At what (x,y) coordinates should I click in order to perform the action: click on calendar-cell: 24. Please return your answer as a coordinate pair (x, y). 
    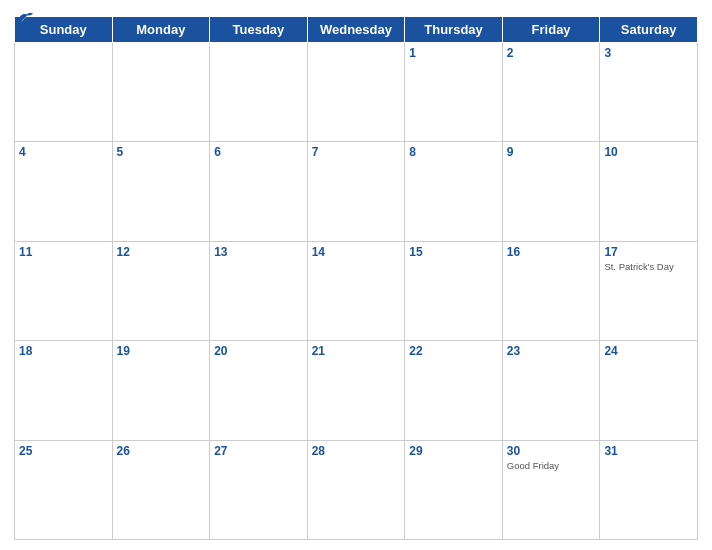
    Looking at the image, I should click on (649, 390).